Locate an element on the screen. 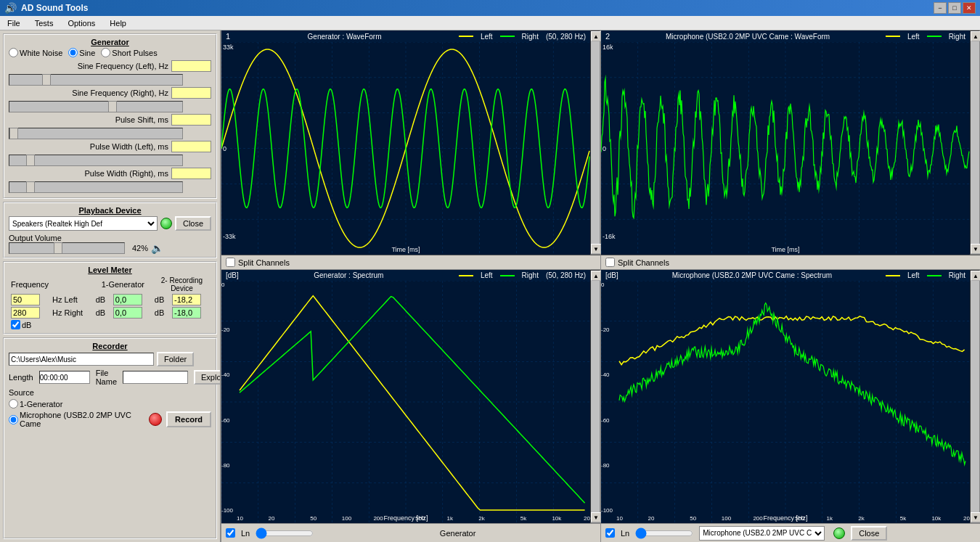 The image size is (980, 542). wf2-scroll-up: ▲ is located at coordinates (976, 36).